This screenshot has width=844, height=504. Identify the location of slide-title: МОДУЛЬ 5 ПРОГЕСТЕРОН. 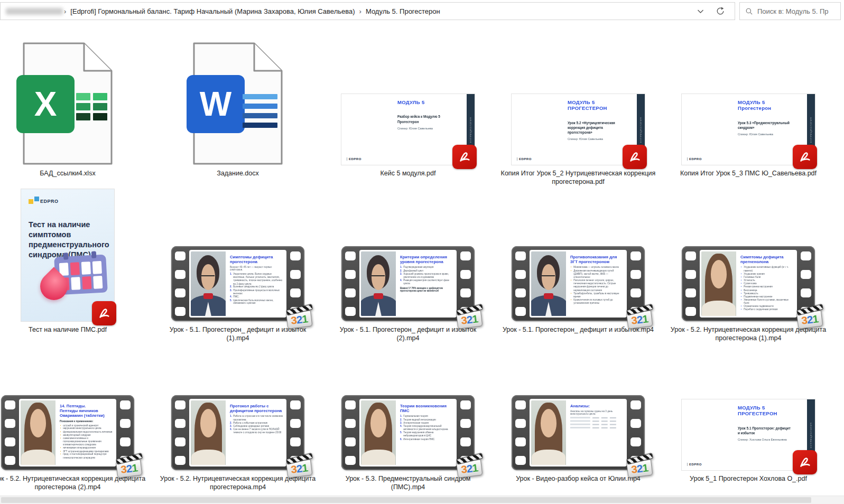
(768, 411).